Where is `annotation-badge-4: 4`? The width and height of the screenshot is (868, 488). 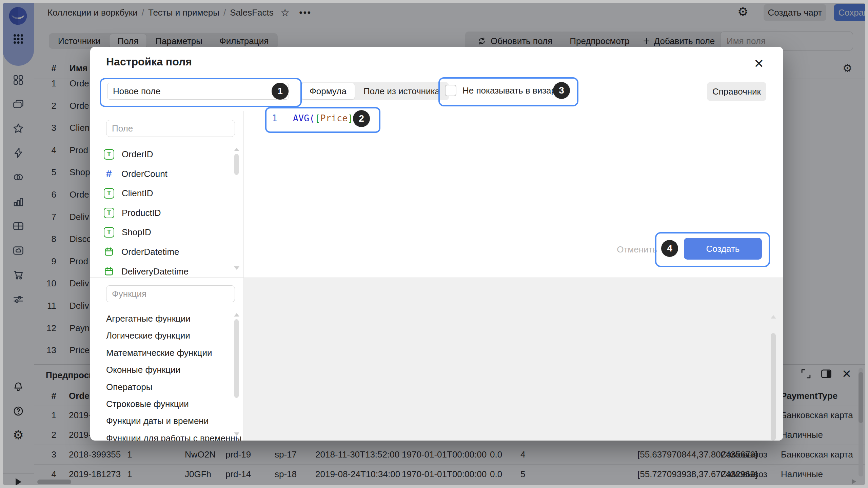 annotation-badge-4: 4 is located at coordinates (670, 248).